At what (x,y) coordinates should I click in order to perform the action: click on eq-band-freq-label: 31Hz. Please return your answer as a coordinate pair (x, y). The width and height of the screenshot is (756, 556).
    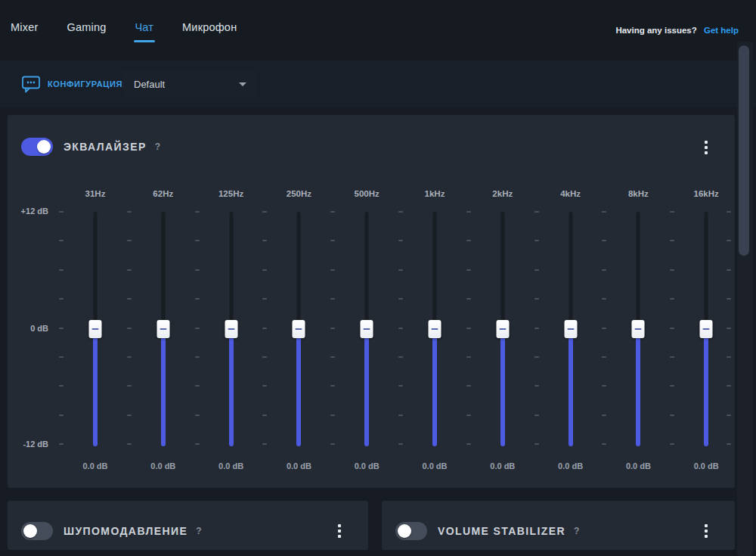
    Looking at the image, I should click on (95, 194).